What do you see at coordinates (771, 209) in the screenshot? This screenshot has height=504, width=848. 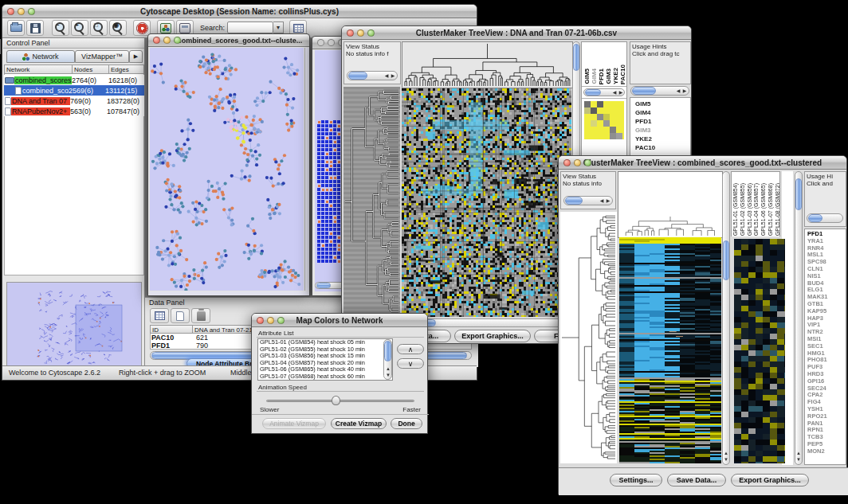 I see `array-label: GPL51-07 (GSM868)` at bounding box center [771, 209].